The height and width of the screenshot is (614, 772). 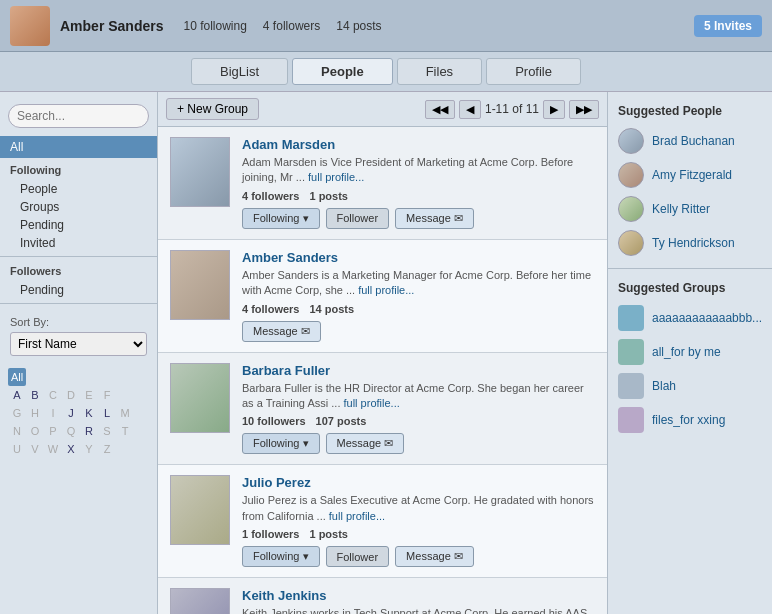 What do you see at coordinates (71, 449) in the screenshot?
I see `alpha-x: X` at bounding box center [71, 449].